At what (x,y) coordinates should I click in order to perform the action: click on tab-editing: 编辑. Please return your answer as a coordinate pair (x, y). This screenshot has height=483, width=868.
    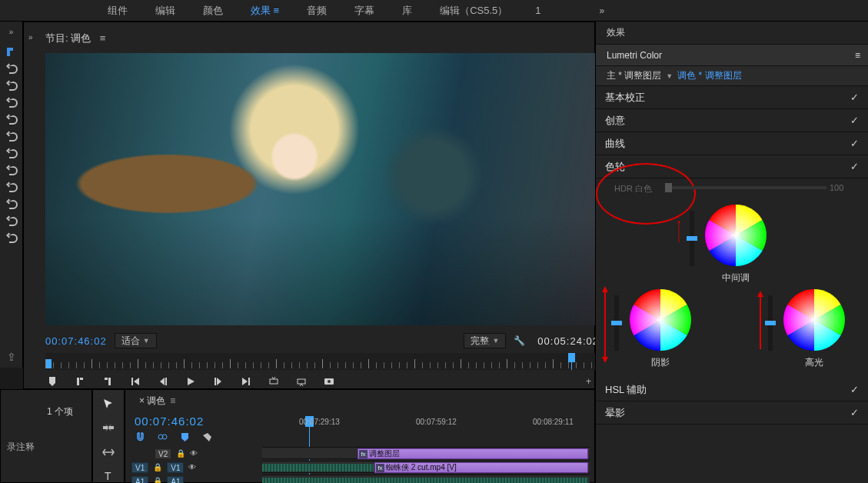
    Looking at the image, I should click on (165, 11).